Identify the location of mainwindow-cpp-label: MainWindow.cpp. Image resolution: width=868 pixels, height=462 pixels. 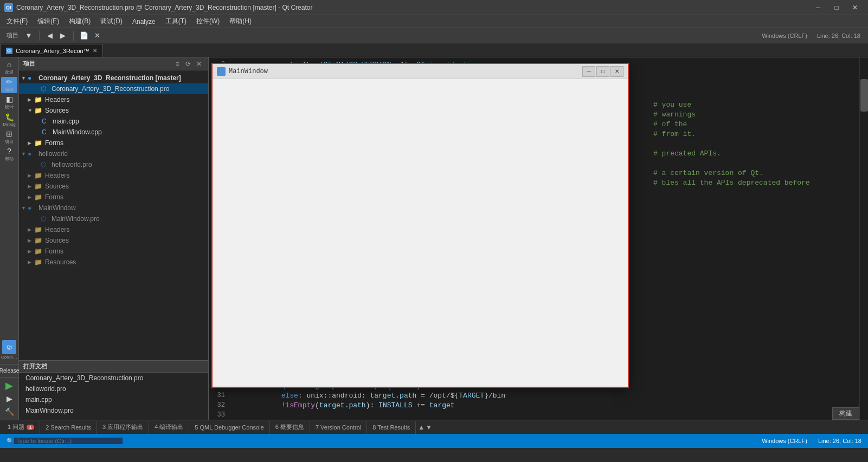
(77, 132).